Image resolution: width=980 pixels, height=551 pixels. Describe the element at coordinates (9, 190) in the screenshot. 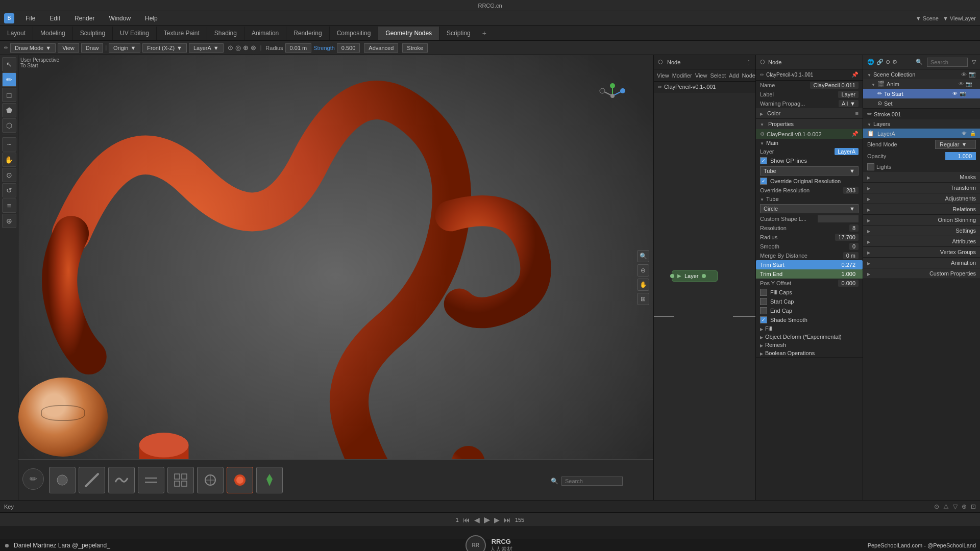

I see `twist-tool: ↺` at that location.